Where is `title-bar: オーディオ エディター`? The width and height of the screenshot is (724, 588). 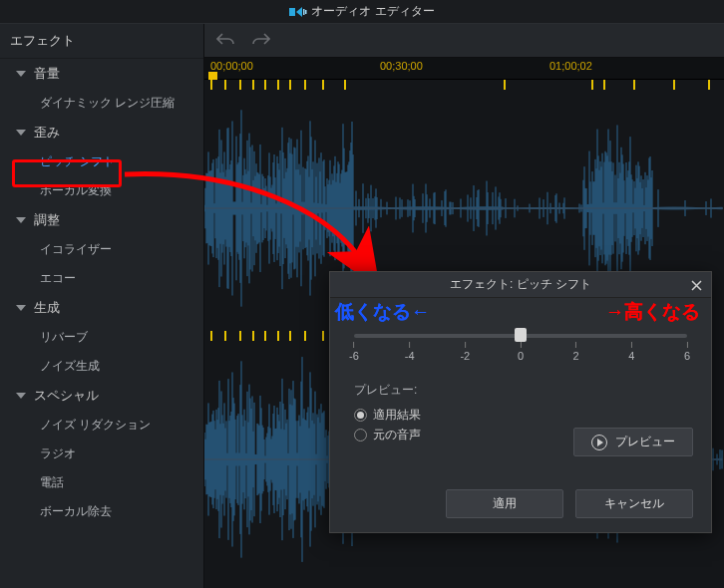
title-bar: オーディオ エディター is located at coordinates (362, 12).